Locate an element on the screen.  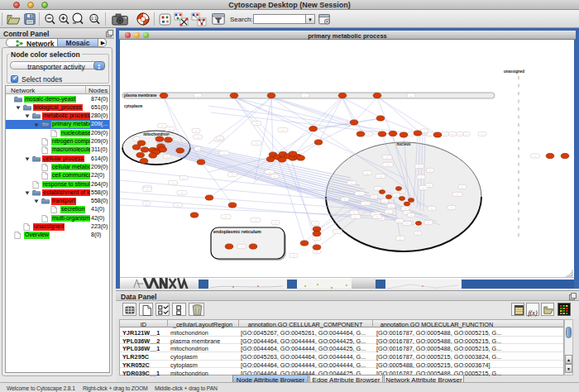
svg-text: 1:1 is located at coordinates (94, 18).